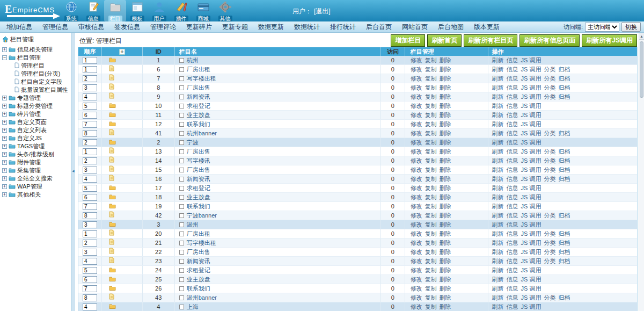  I want to click on scrollbar-thumb, so click(642, 70).